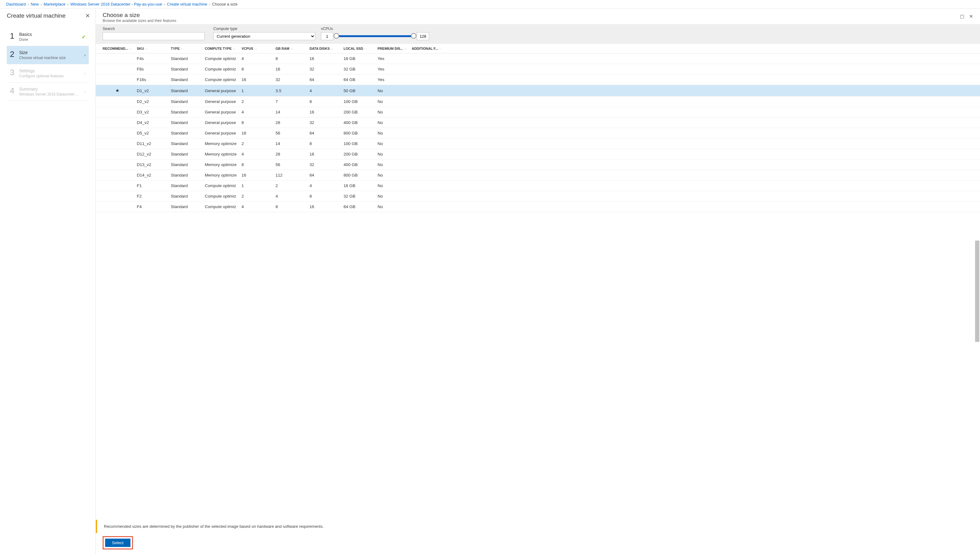 Image resolution: width=980 pixels, height=555 pixels. Describe the element at coordinates (117, 90) in the screenshot. I see `star-icon: ★` at that location.